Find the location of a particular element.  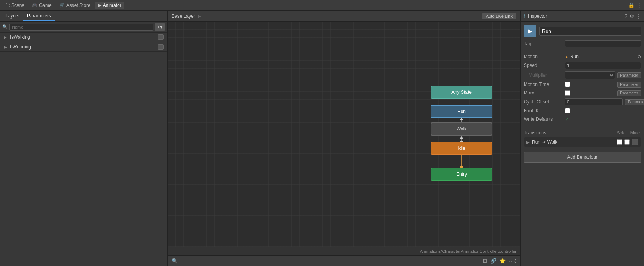

search-input is located at coordinates (81, 27).